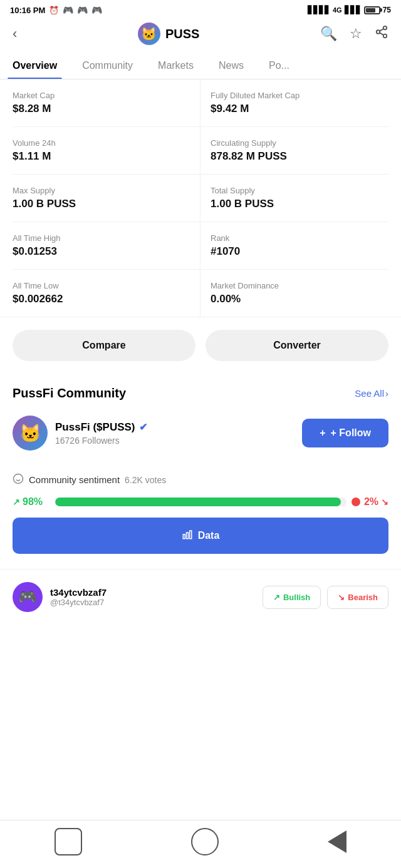 This screenshot has height=868, width=401. Describe the element at coordinates (102, 109) in the screenshot. I see `stat-value-market-cap: $8.28 M` at that location.